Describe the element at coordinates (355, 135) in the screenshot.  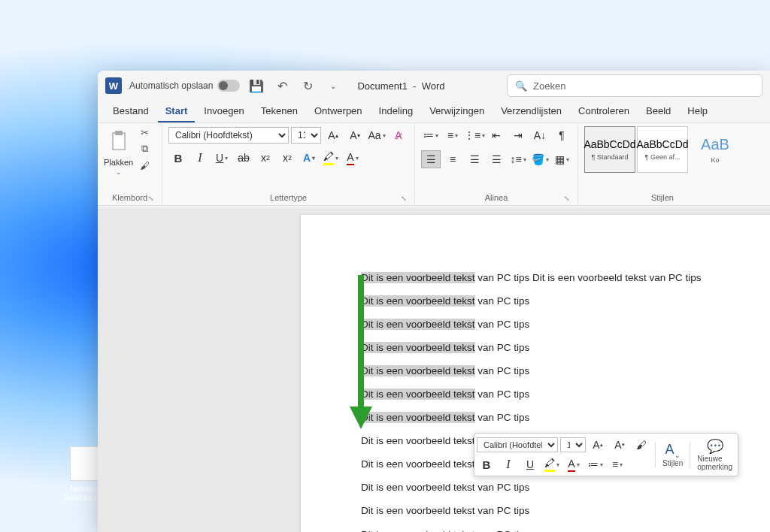
I see `decrease-font-icon: A▾` at that location.